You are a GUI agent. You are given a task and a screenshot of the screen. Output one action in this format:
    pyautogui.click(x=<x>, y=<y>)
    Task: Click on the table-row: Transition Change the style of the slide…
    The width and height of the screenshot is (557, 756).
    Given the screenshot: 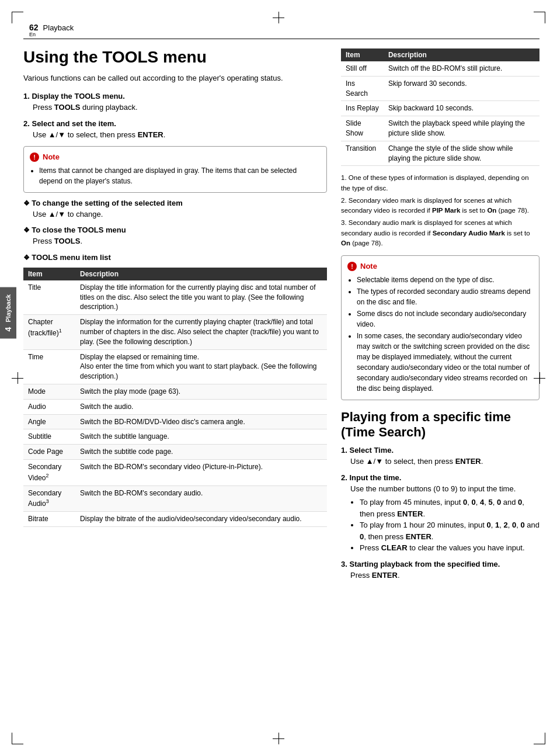 What is the action you would take?
    pyautogui.click(x=440, y=153)
    